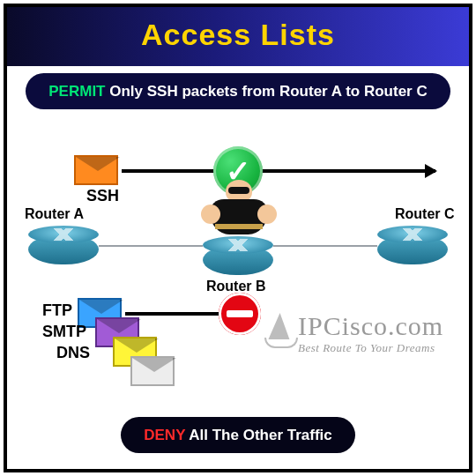  What do you see at coordinates (57, 310) in the screenshot?
I see `ftp-label: FTP` at bounding box center [57, 310].